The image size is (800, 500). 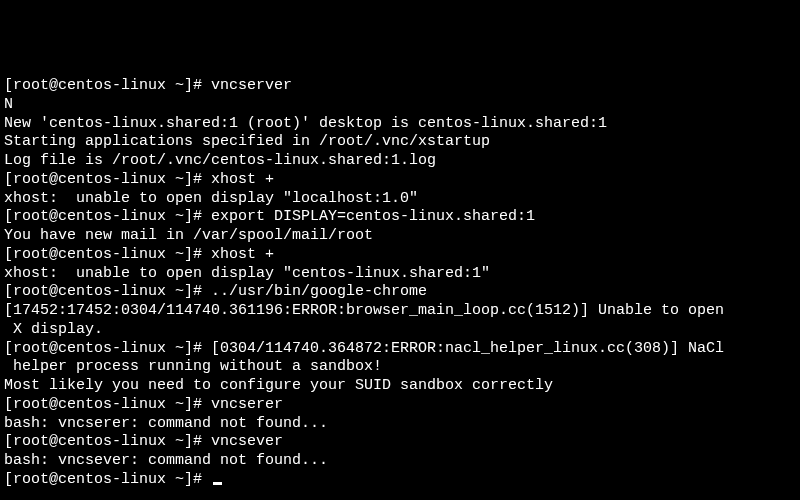 What do you see at coordinates (400, 368) in the screenshot?
I see `terminal-line: helper process running without a sandbox…` at bounding box center [400, 368].